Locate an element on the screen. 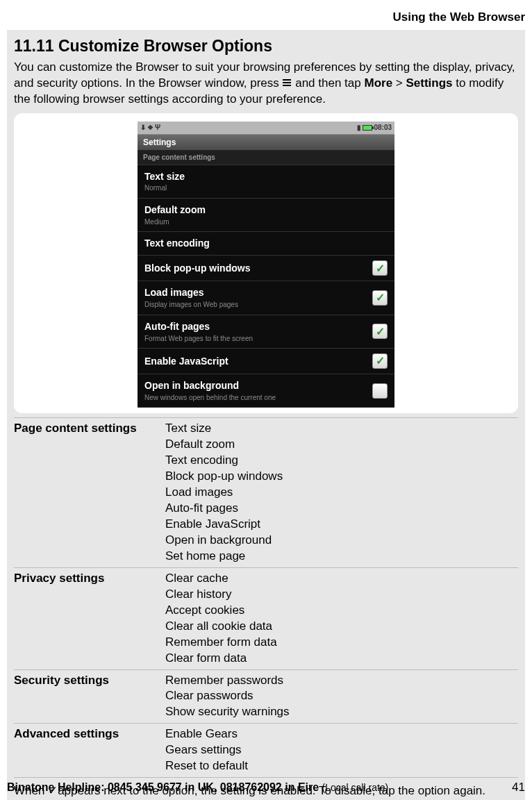 This screenshot has width=532, height=800. table-item: Clear cache is located at coordinates (342, 579).